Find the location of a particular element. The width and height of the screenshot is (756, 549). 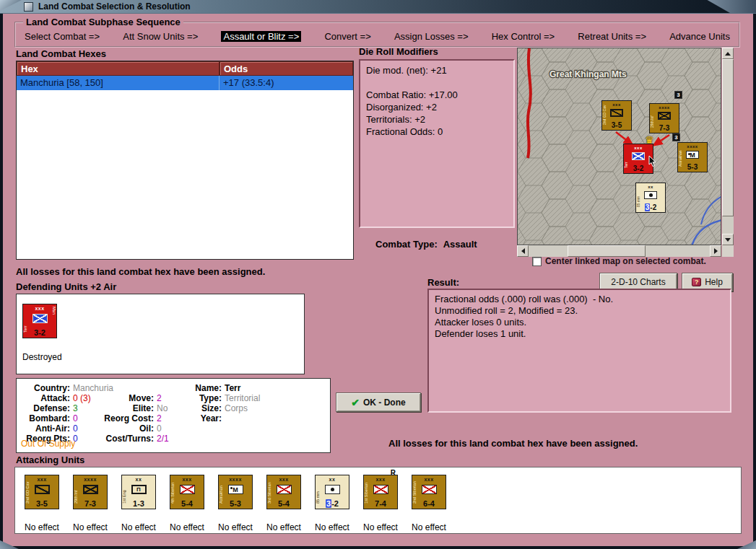

scroll-down-button is located at coordinates (728, 240).